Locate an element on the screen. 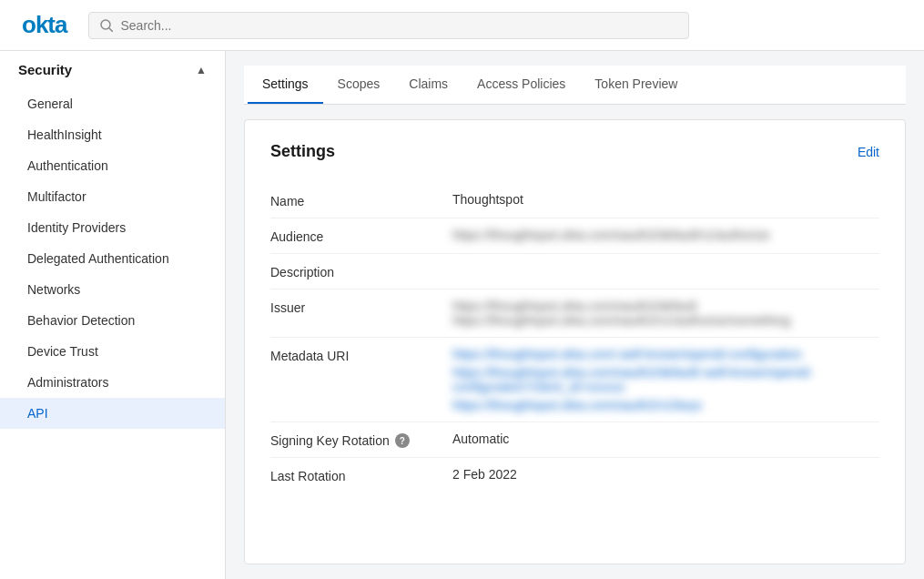 This screenshot has height=579, width=924. sidebar-item-delegated-authentication: Delegated Authentication is located at coordinates (113, 259).